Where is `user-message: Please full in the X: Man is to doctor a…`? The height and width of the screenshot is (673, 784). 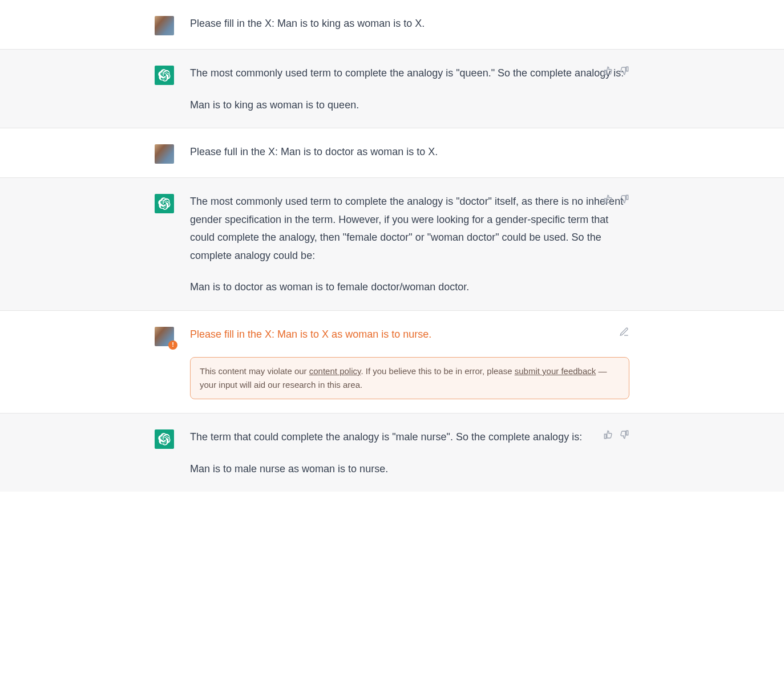
user-message: Please full in the X: Man is to doctor a… is located at coordinates (392, 153).